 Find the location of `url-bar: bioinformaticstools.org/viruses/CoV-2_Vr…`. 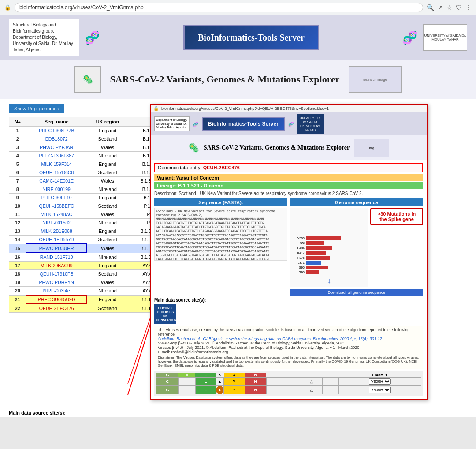

url-bar: bioinformaticstools.org/viruses/CoV-2_Vr… is located at coordinates (219, 7).